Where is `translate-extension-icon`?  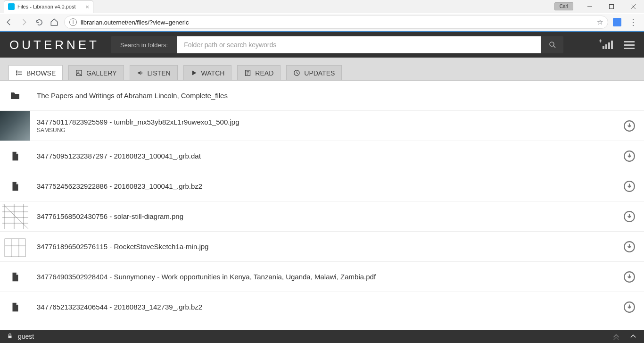 translate-extension-icon is located at coordinates (617, 22).